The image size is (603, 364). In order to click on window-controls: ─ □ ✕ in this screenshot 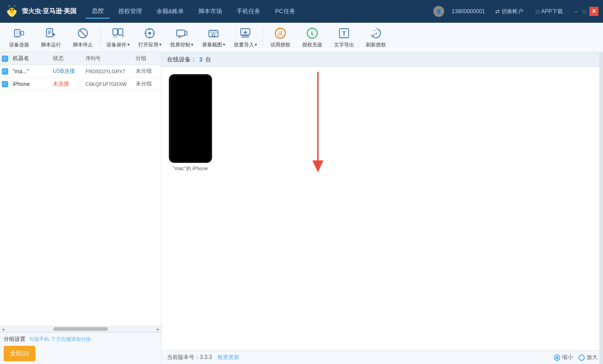, I will do `click(586, 11)`.